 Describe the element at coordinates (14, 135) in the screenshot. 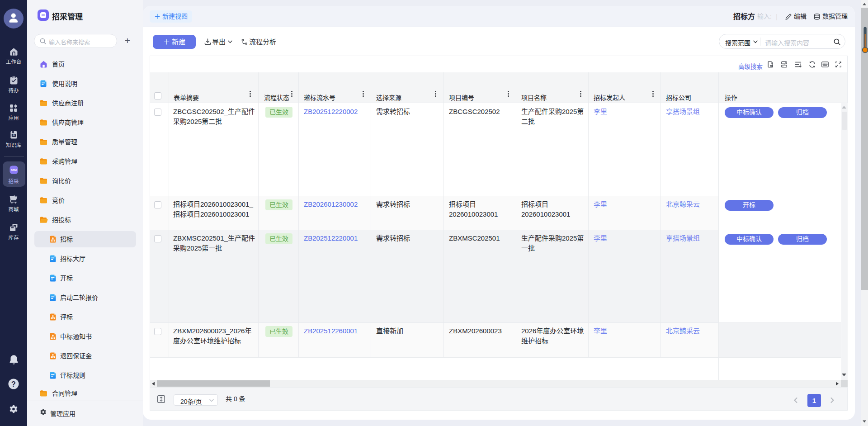

I see `svg-text: AI` at that location.